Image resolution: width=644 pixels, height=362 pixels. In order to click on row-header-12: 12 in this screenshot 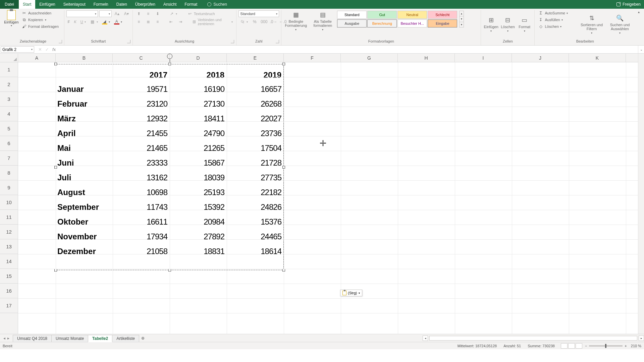, I will do `click(9, 232)`.